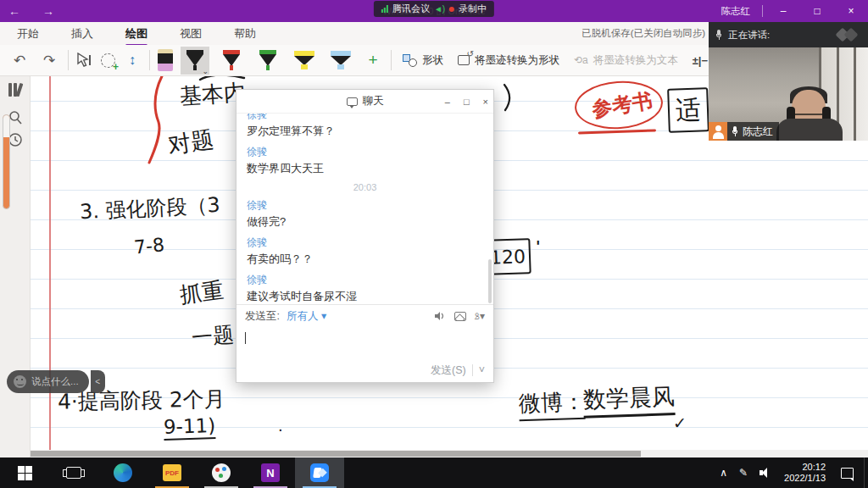  I want to click on chat-message-list: 徐骏 罗尔定理算不算？ 徐骏 数学界四大天王 20:03 徐骏 做得完? 徐骏 …, so click(364, 208).